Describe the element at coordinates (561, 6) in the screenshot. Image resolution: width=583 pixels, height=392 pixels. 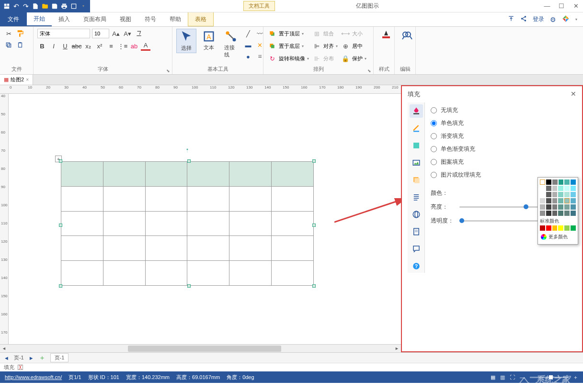
I see `maximize-button: ☐` at that location.